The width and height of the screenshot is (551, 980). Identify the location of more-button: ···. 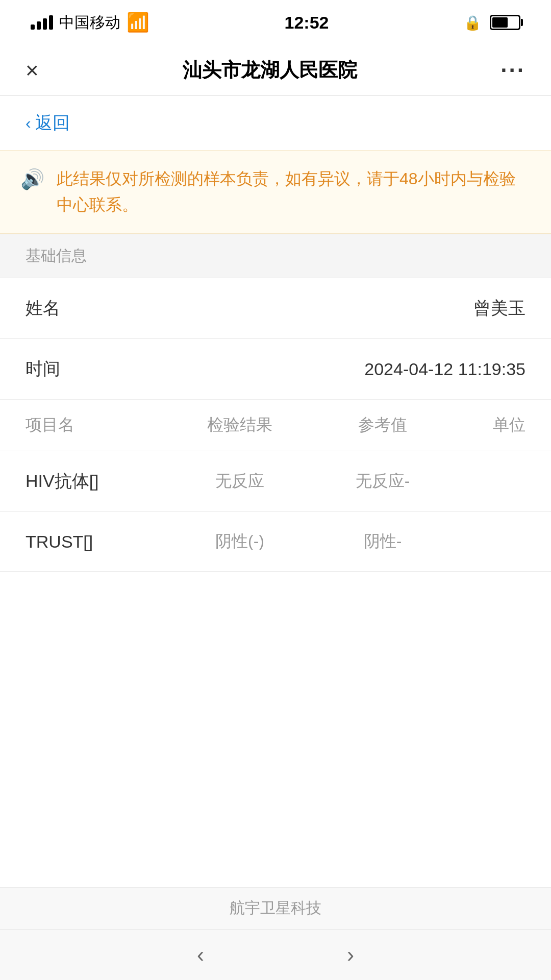
(513, 70).